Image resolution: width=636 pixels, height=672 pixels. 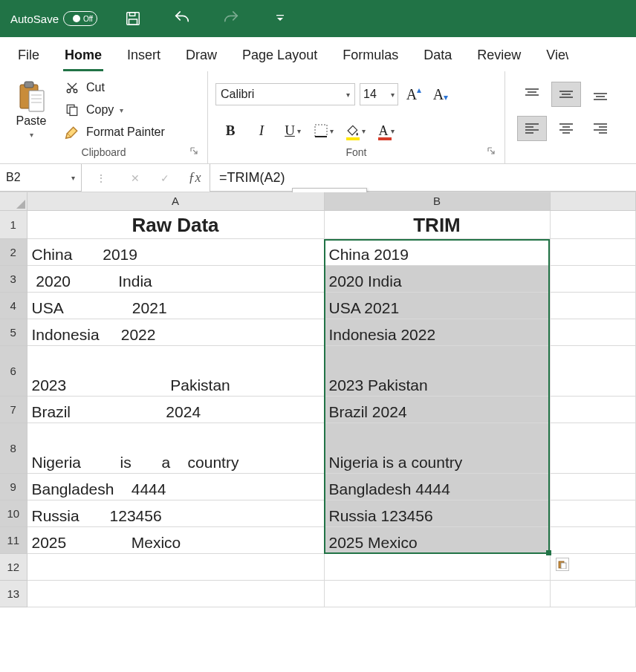 I want to click on tab-data: Data, so click(x=438, y=58).